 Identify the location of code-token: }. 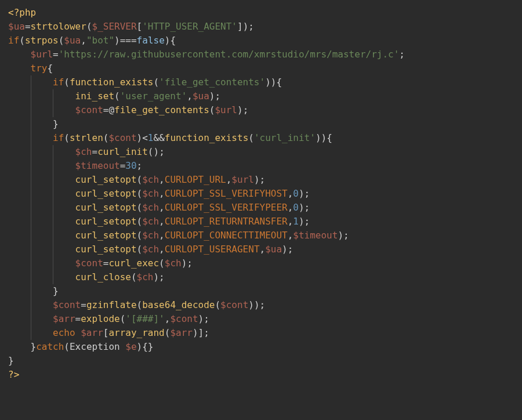
(56, 124).